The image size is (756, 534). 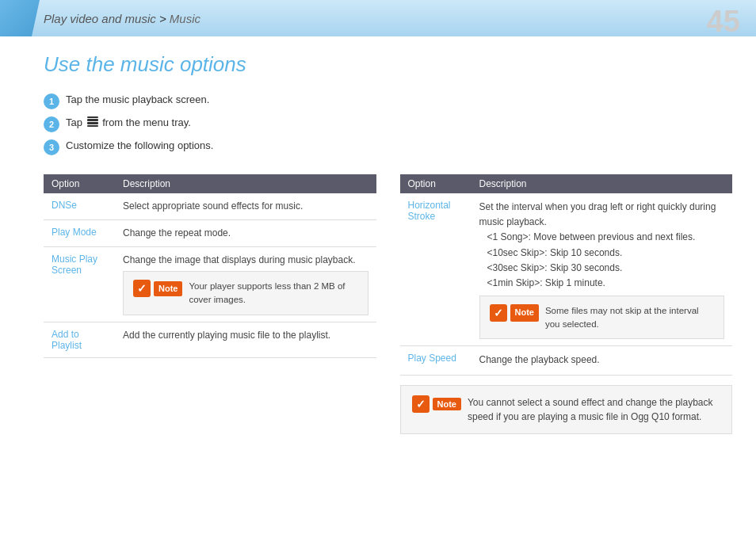 I want to click on note-label-2: Note, so click(x=525, y=313).